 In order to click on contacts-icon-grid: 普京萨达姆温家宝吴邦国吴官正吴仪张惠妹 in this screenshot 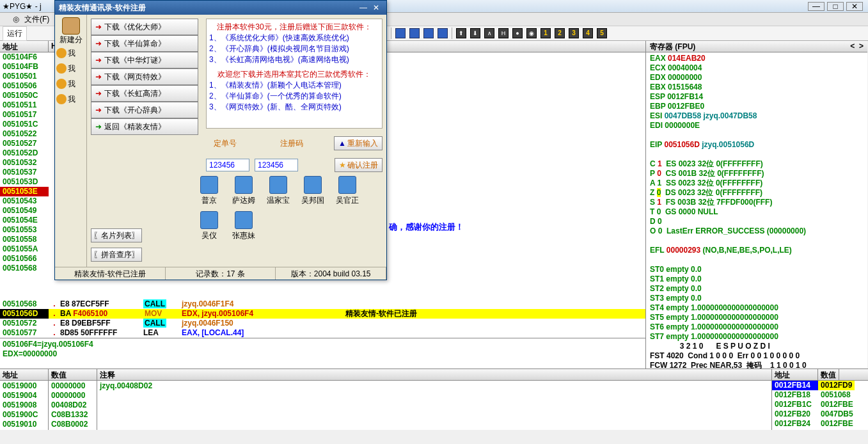, I will do `click(271, 207)`.